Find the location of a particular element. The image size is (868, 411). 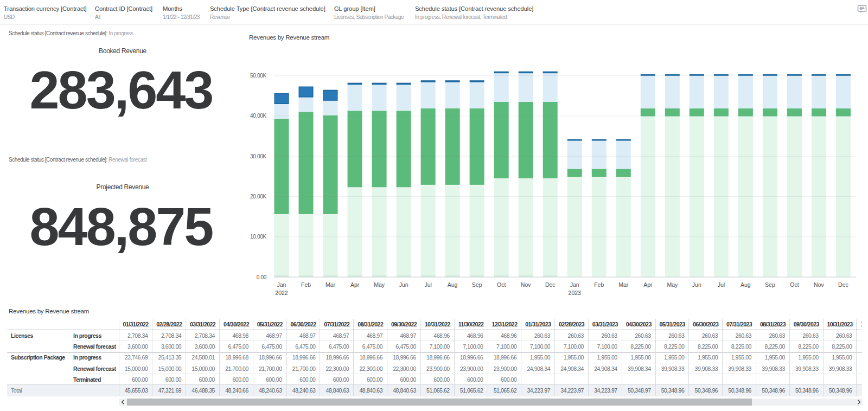

table-total-cell: 50,348.97 is located at coordinates (639, 390).